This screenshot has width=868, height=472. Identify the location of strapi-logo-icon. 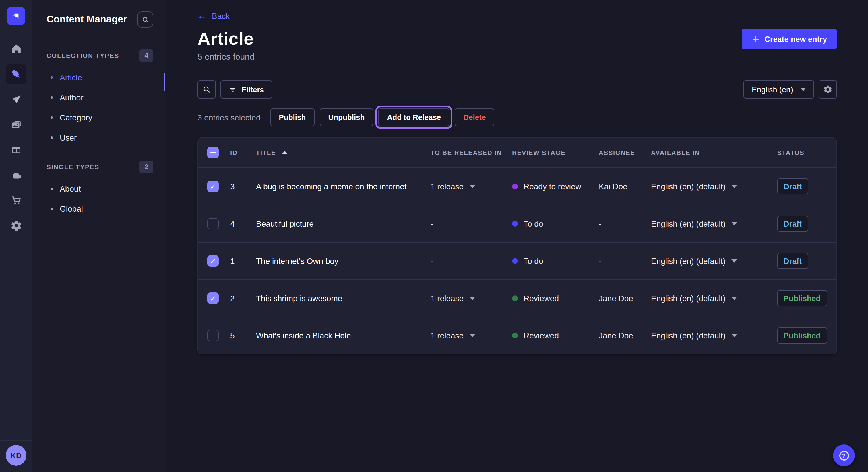
(16, 16).